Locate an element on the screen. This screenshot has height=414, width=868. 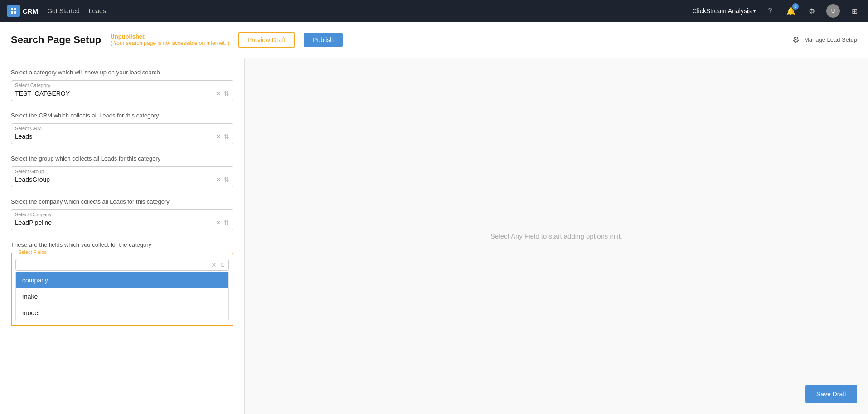
topnav: CRM Get Started Leads ClickStream Analys… is located at coordinates (434, 11).